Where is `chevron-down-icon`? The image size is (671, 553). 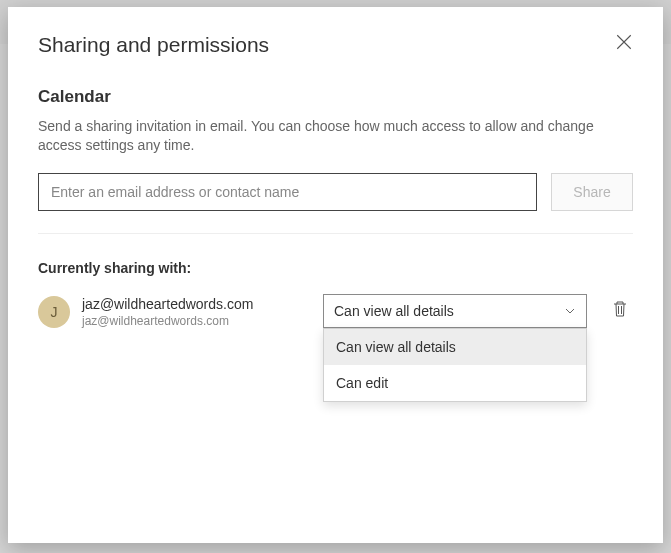 chevron-down-icon is located at coordinates (570, 311).